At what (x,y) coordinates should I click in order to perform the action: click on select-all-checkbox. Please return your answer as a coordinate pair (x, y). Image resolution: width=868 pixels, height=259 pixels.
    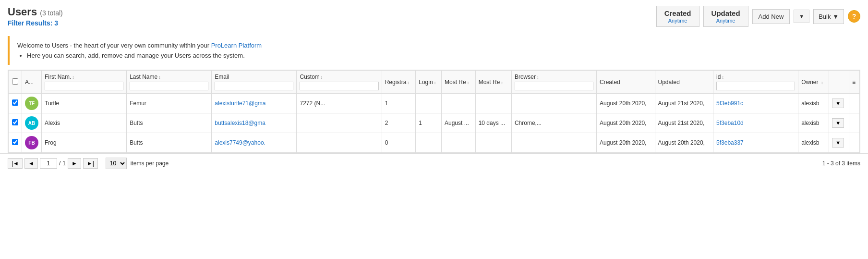
    Looking at the image, I should click on (15, 82).